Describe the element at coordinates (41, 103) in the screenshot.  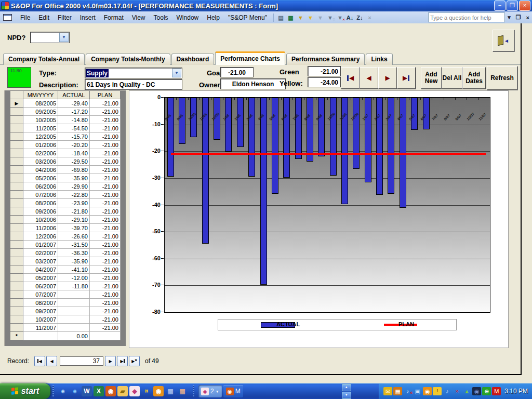
I see `cell-date: 08/2005` at that location.